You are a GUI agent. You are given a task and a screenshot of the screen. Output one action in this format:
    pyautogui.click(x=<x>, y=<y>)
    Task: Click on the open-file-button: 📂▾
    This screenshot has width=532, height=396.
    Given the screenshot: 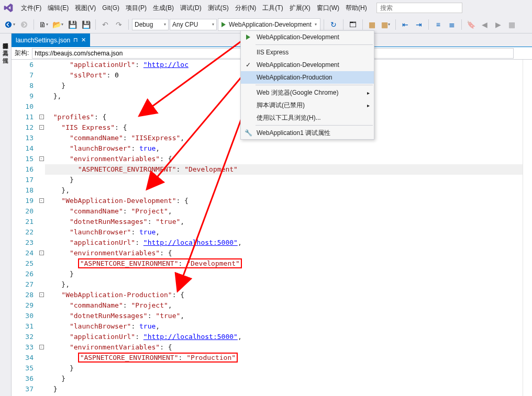 What is the action you would take?
    pyautogui.click(x=58, y=25)
    